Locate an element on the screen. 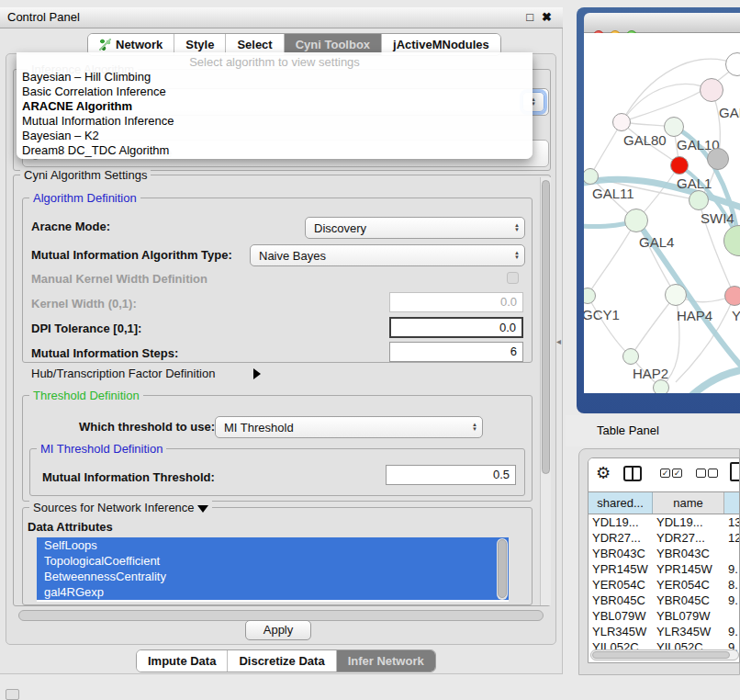  aracne-mode-value: Discovery is located at coordinates (412, 228).